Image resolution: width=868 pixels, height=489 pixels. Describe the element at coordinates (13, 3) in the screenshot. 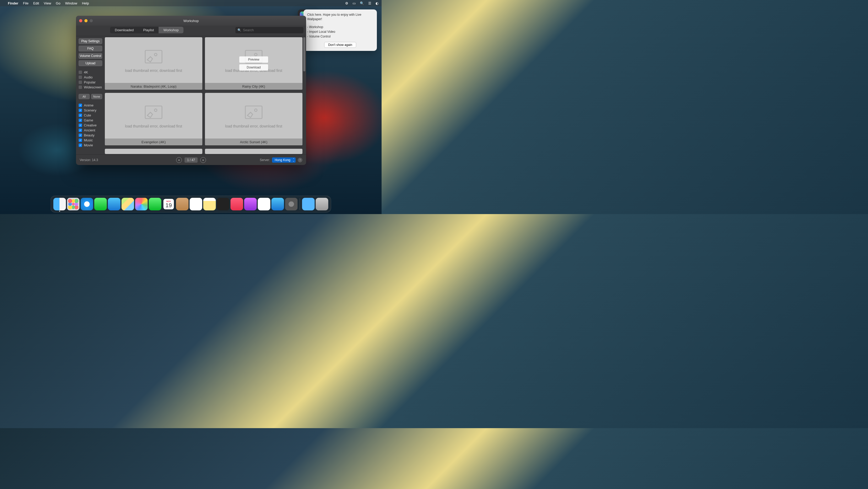

I see `menubar-app-name: Finder` at that location.